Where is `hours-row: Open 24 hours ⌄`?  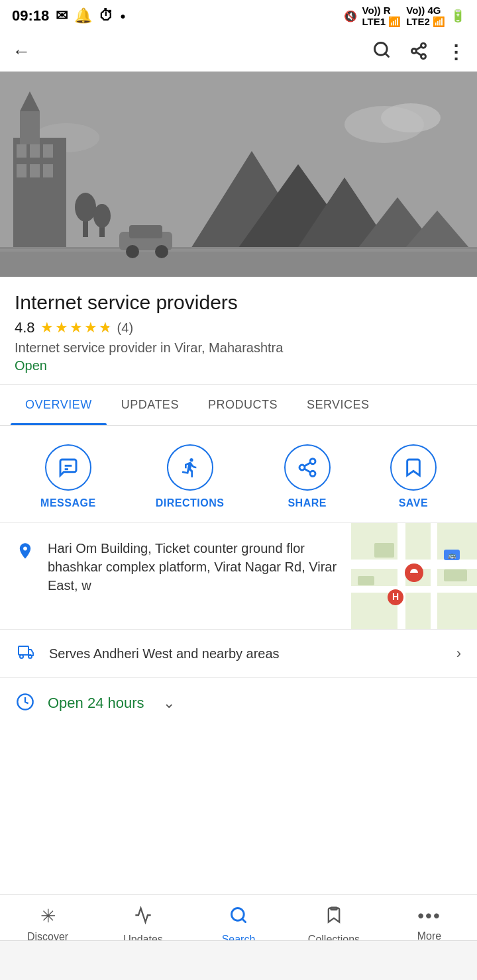 hours-row: Open 24 hours ⌄ is located at coordinates (238, 703).